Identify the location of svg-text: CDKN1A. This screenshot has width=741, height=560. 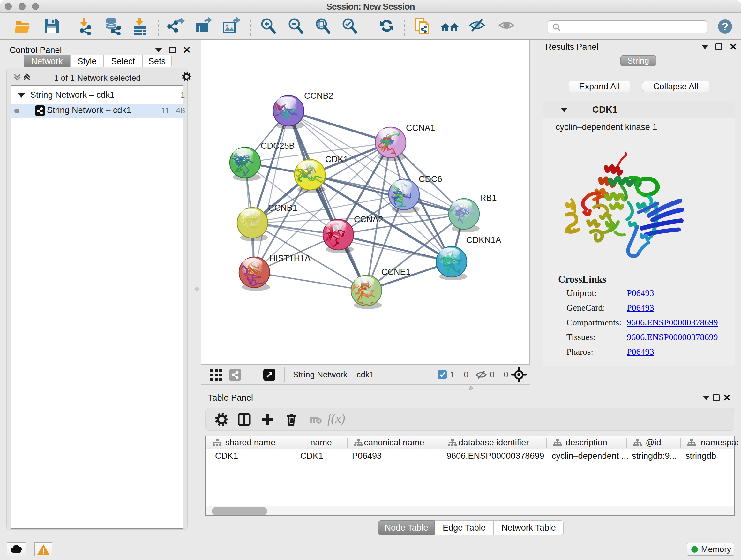
(484, 240).